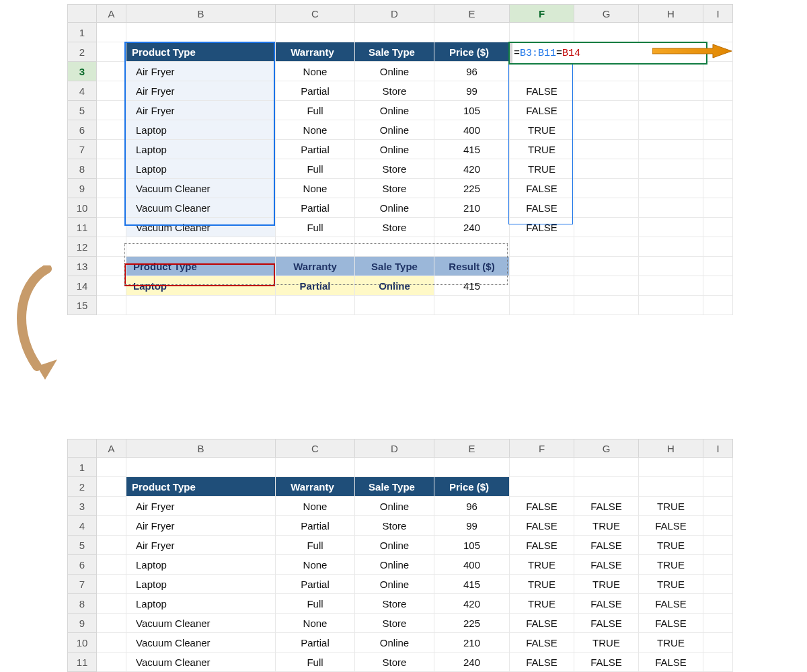 This screenshot has height=672, width=807. Describe the element at coordinates (82, 110) in the screenshot. I see `row-head-5: 5` at that location.